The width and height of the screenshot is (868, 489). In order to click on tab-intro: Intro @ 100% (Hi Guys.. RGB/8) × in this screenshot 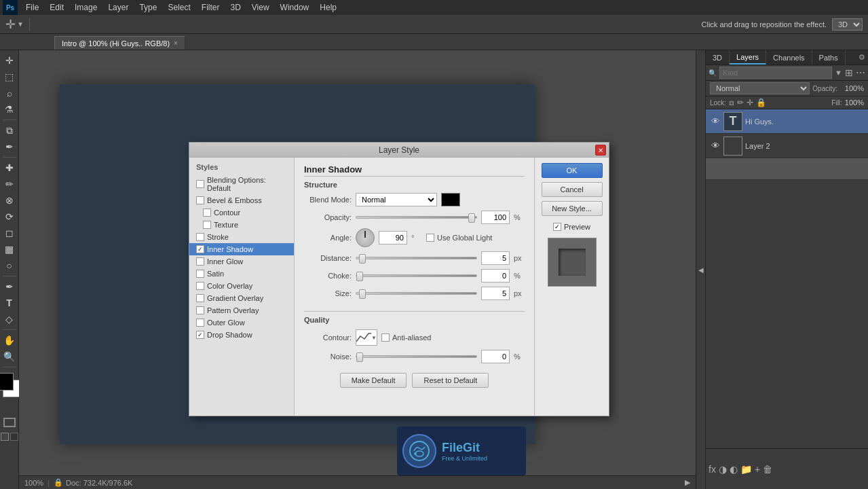, I will do `click(119, 43)`.